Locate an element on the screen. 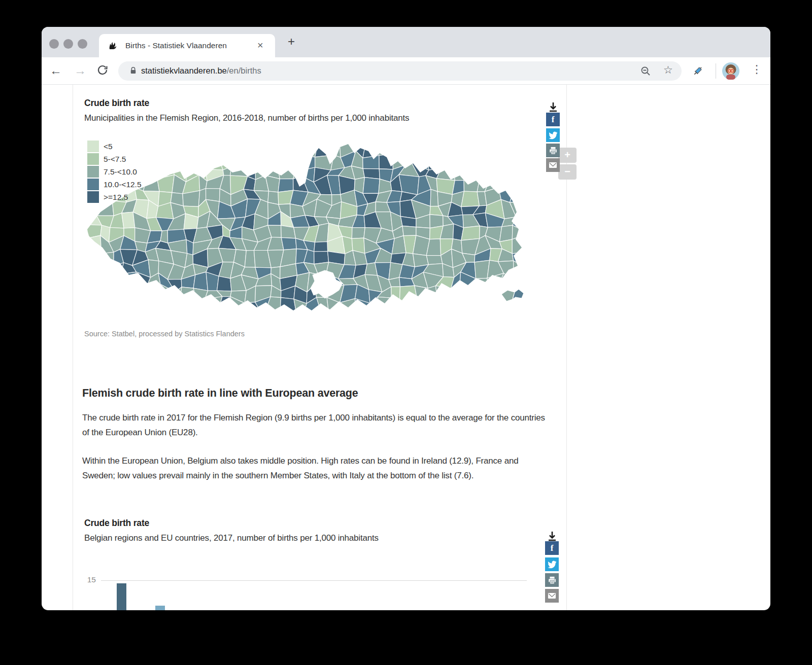 Image resolution: width=812 pixels, height=665 pixels. address-bar: statistiekvlaanderen.be/en/births ☆ is located at coordinates (400, 71).